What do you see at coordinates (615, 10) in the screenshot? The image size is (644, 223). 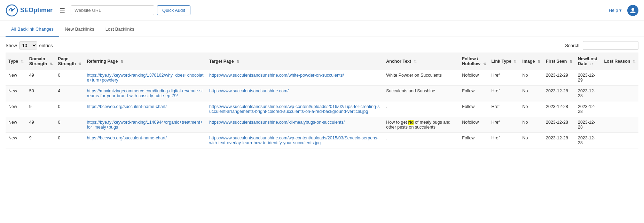 I see `help-button: Help ▾` at bounding box center [615, 10].